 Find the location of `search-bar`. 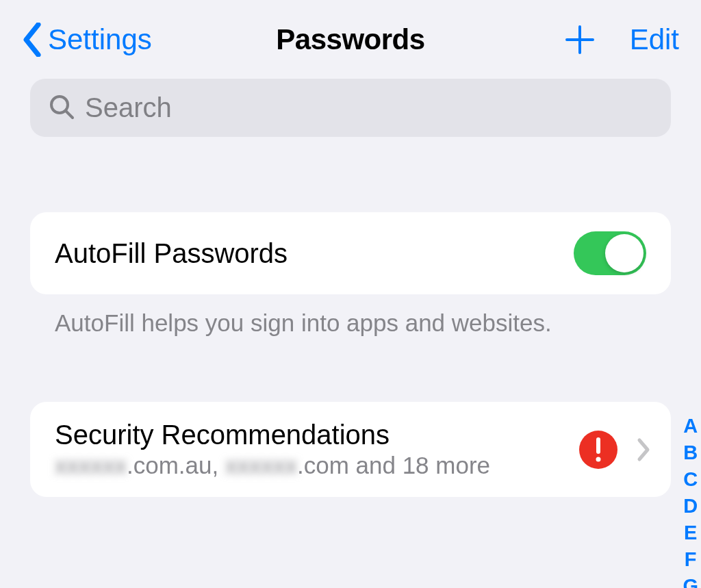

search-bar is located at coordinates (350, 108).